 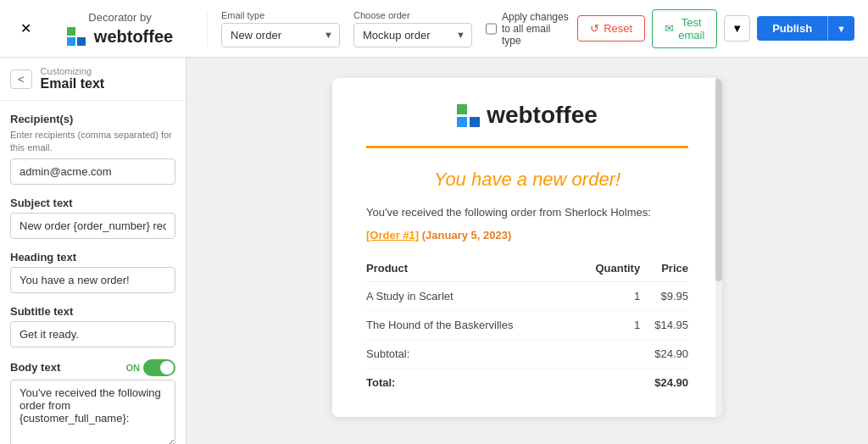 I want to click on subtotal-value: $24.90, so click(x=665, y=353).